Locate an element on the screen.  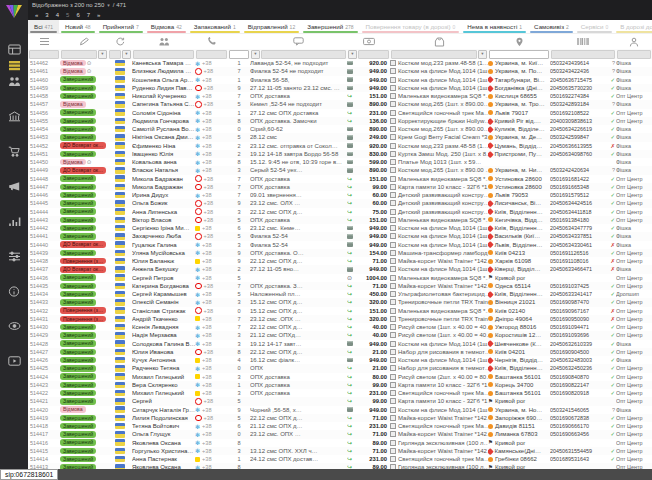
table-row: 514451 Завершений Іващенко Юлія ✻+38 2 1… is located at coordinates (340, 154).